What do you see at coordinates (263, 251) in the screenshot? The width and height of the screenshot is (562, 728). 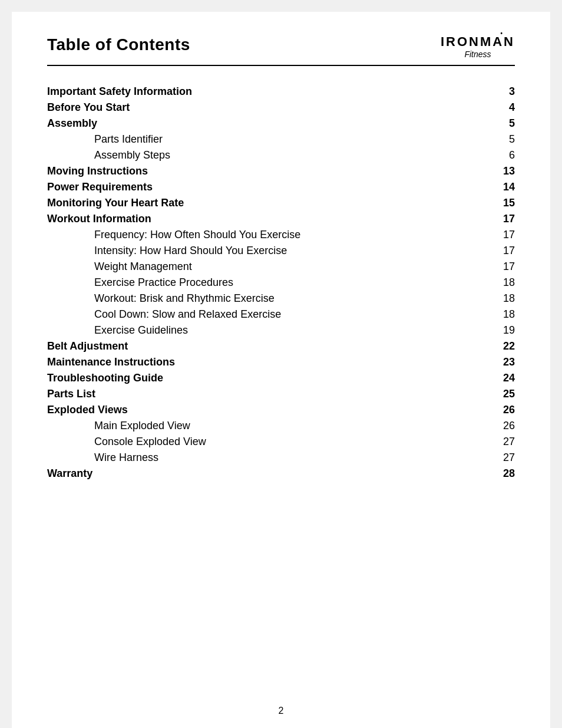 I see `toc-item-title: Intensity: How Hard Should You Exercise` at bounding box center [263, 251].